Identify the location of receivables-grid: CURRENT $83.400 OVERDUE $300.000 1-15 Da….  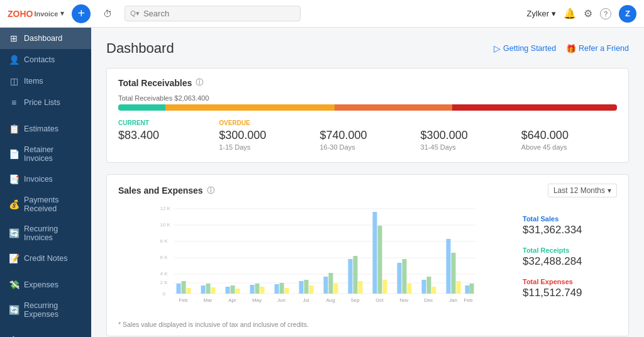
(367, 136).